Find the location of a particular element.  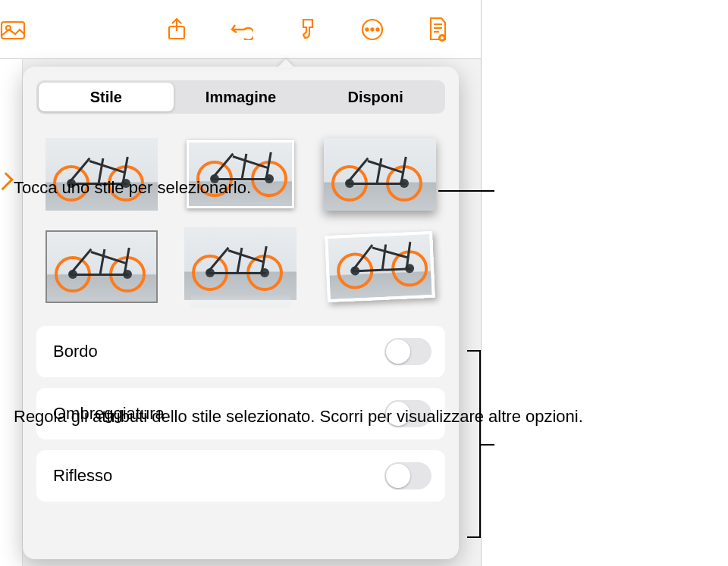

callout-bracket-bottom is located at coordinates (473, 537).